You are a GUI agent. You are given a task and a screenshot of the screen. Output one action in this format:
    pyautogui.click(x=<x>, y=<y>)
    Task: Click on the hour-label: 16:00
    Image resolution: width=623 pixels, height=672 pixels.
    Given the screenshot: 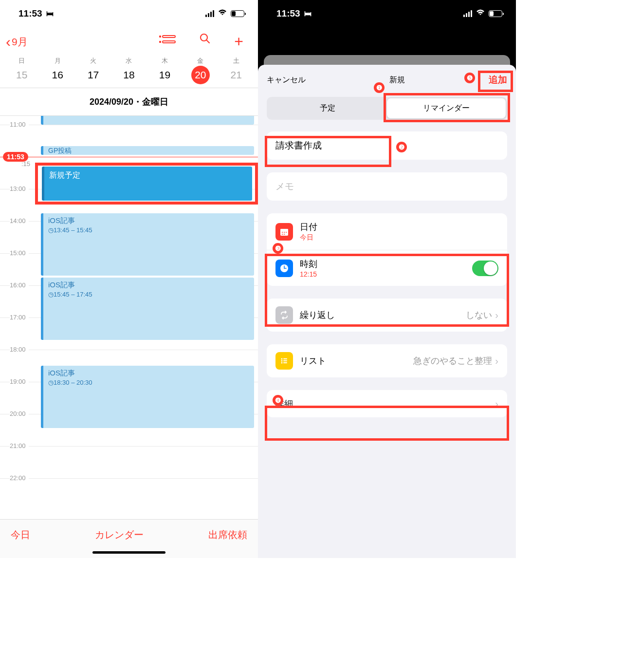 What is the action you would take?
    pyautogui.click(x=19, y=285)
    